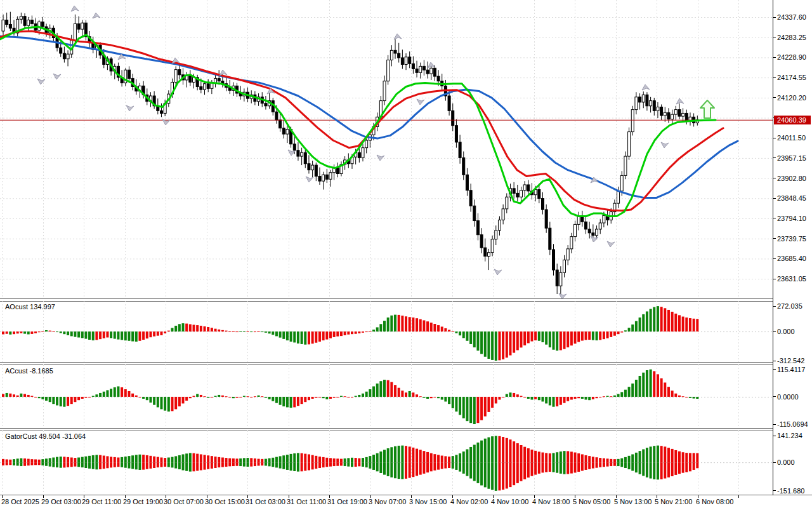  What do you see at coordinates (386, 462) in the screenshot?
I see `gator-indicator-pane` at bounding box center [386, 462].